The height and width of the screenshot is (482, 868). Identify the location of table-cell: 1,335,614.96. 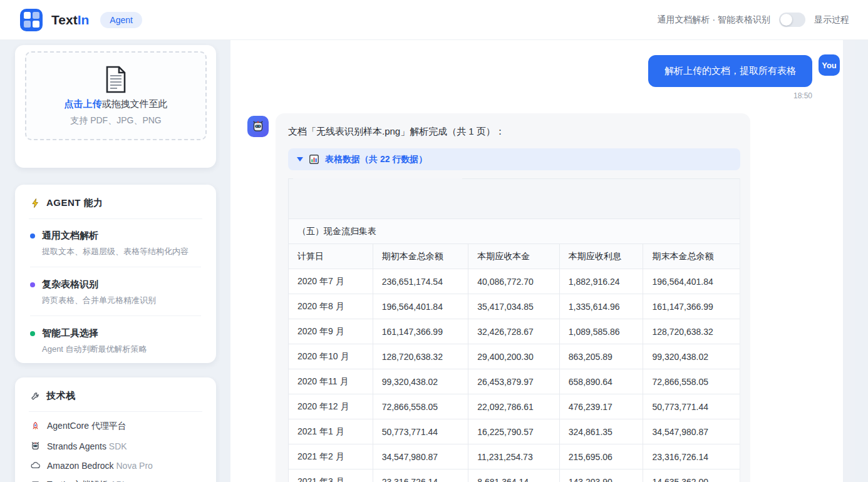
(602, 307).